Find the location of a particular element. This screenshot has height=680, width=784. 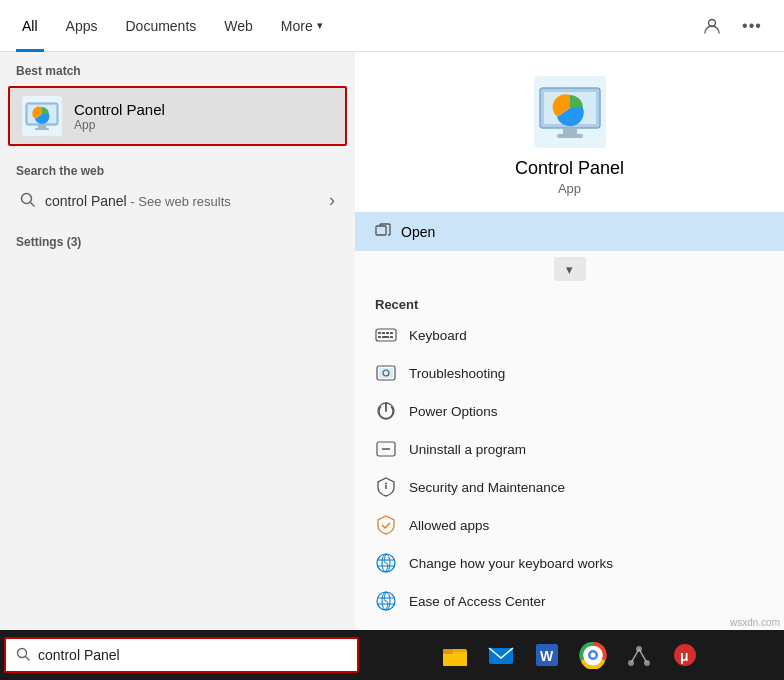

open-label: Open is located at coordinates (418, 232).